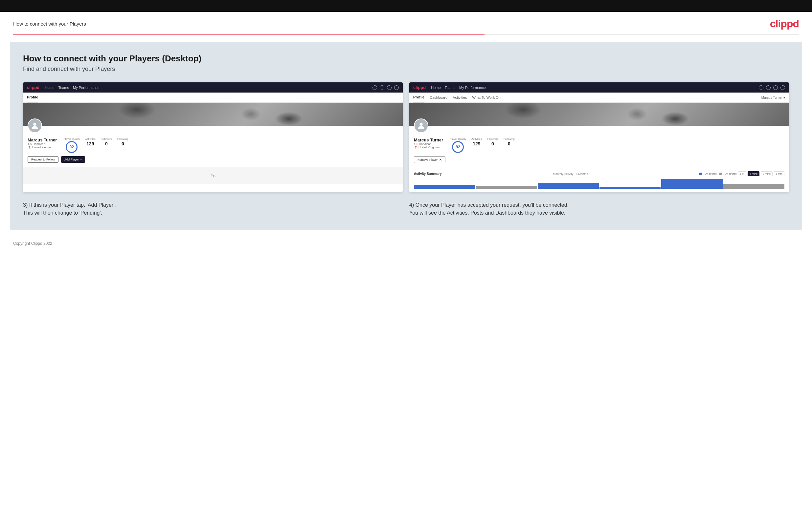 The image size is (812, 507). I want to click on right-tab-activities: Activities, so click(460, 97).